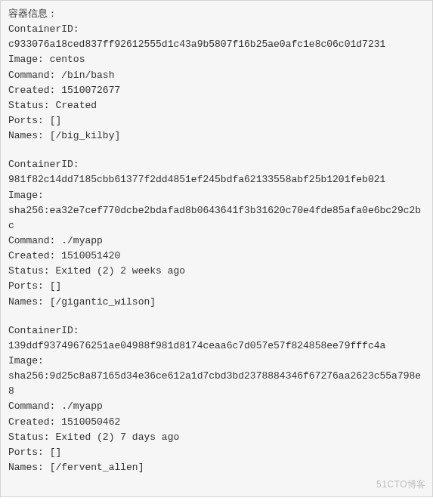 The width and height of the screenshot is (433, 504). Describe the element at coordinates (91, 255) in the screenshot. I see `created-value: 1510051420` at that location.